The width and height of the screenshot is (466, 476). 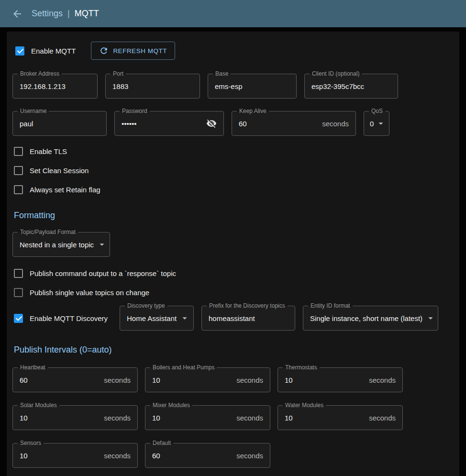 I want to click on refresh-icon, so click(x=104, y=51).